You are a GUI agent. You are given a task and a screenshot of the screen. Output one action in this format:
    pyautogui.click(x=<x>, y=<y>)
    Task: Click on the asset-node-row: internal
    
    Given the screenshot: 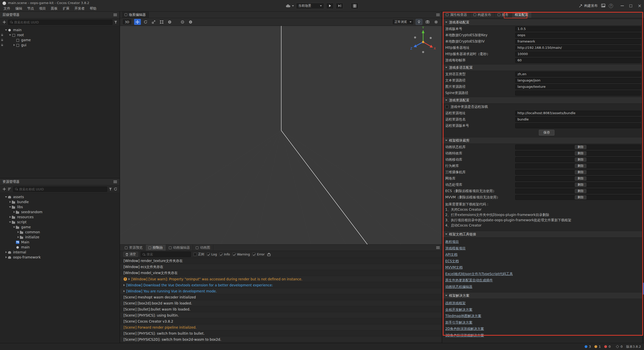 What is the action you would take?
    pyautogui.click(x=60, y=252)
    